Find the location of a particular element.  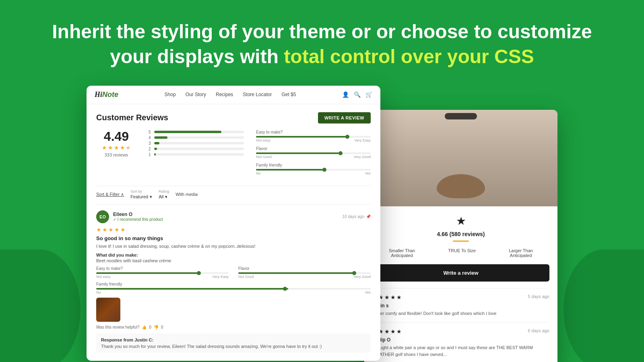

review-easy-labels: Not easy Very Easy is located at coordinates (163, 277).